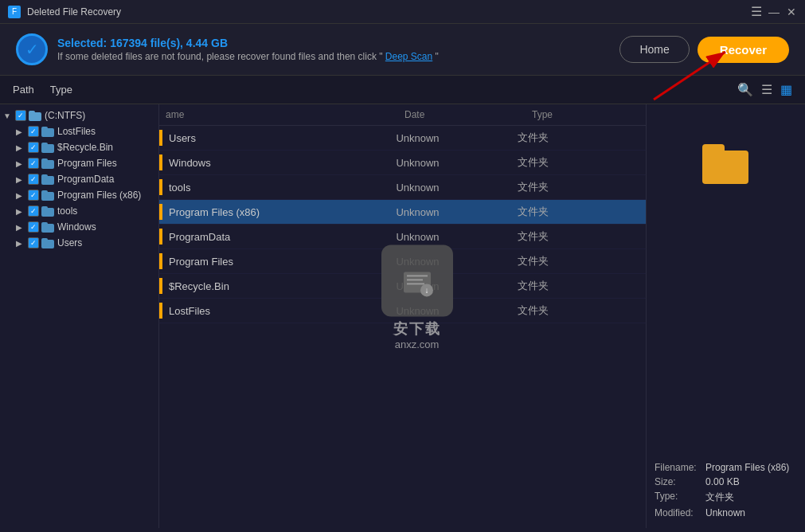 The height and width of the screenshot is (532, 805). Describe the element at coordinates (403, 212) in the screenshot. I see `table-row: Program Files (x86) Unknown 文件夹` at that location.